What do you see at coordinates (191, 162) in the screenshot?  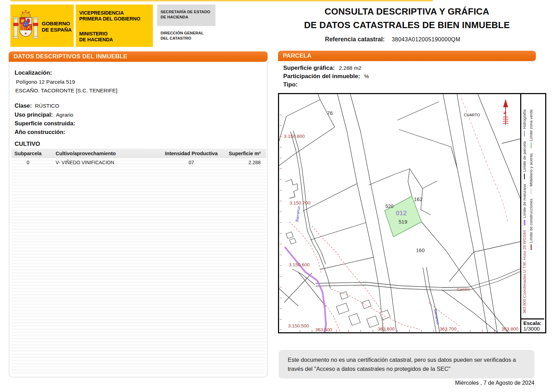 I see `cell-intensidad: 07` at bounding box center [191, 162].